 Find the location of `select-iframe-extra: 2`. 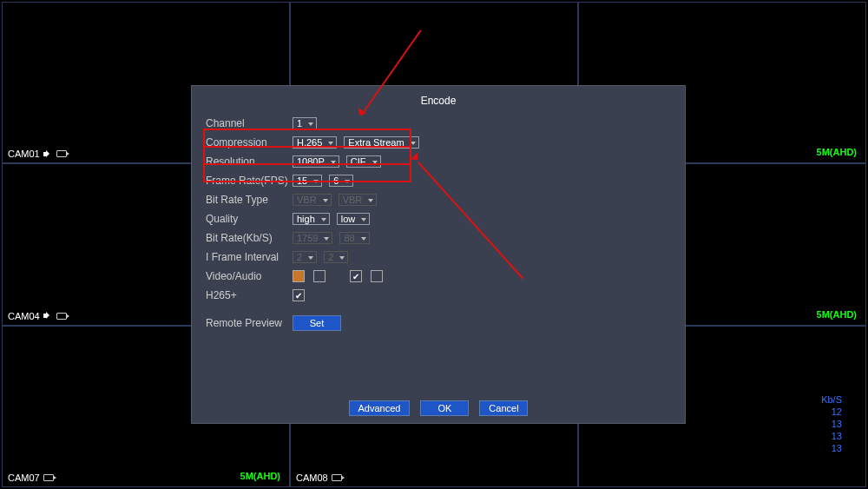

select-iframe-extra: 2 is located at coordinates (336, 257).